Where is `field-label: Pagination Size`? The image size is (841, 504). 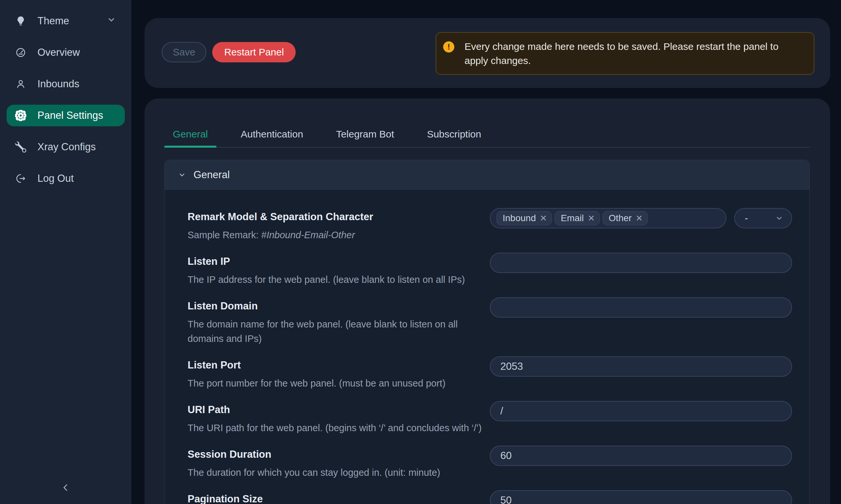
field-label: Pagination Size is located at coordinates (334, 499).